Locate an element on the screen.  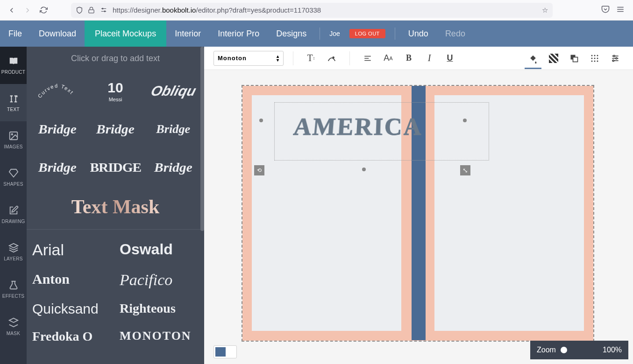
user-label: Joe is located at coordinates (334, 34).